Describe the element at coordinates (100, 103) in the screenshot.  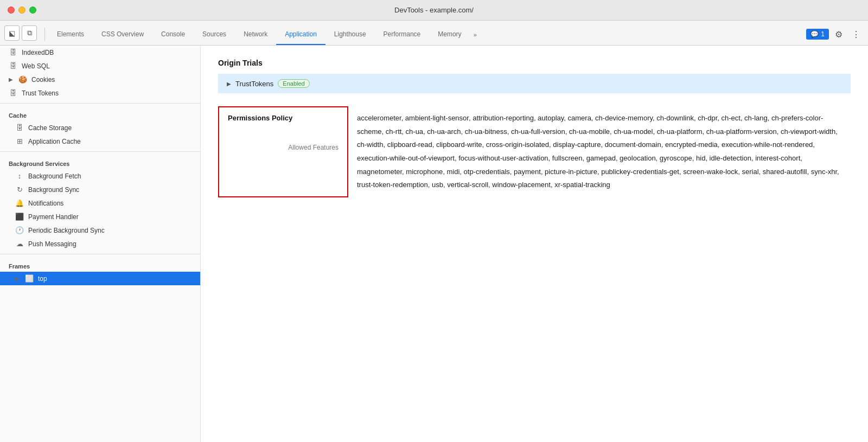
I see `sidebar-separator` at that location.